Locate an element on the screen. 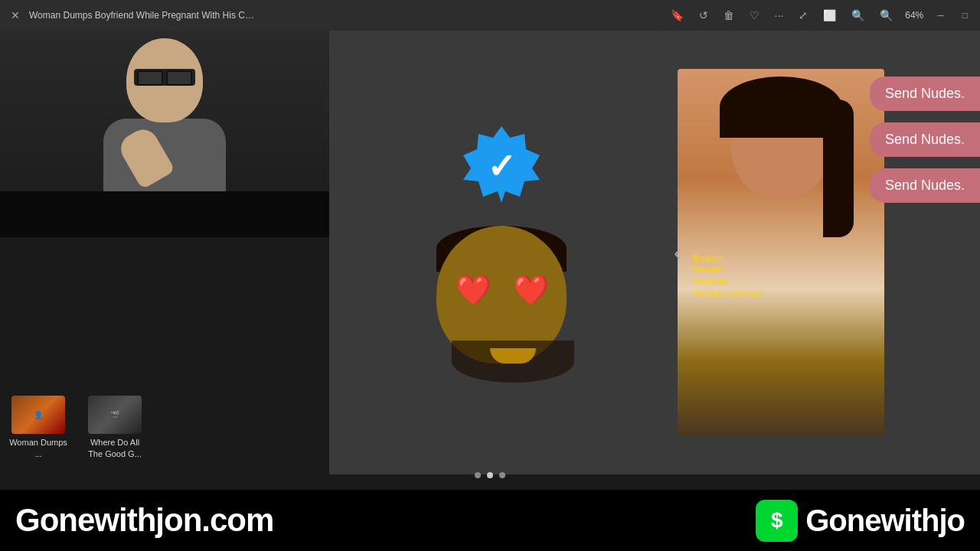 The width and height of the screenshot is (980, 551). drake-eye-left: ❤️ is located at coordinates (471, 291).